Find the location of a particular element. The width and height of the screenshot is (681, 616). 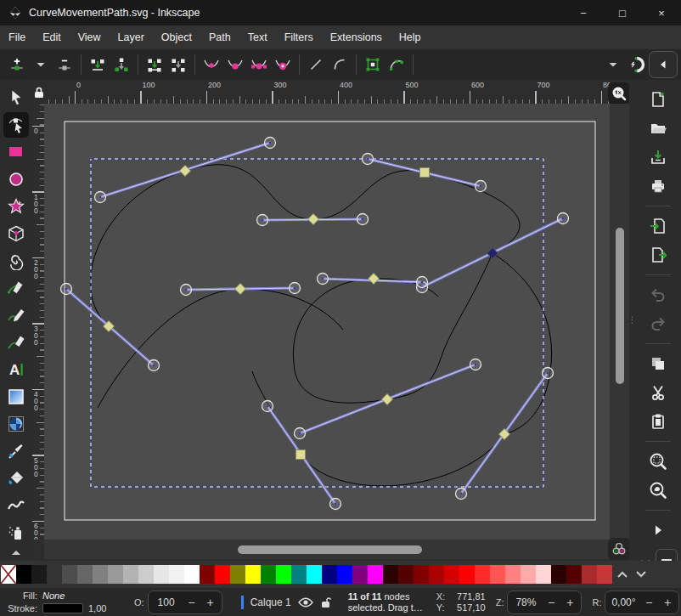

import-document-button is located at coordinates (658, 226).